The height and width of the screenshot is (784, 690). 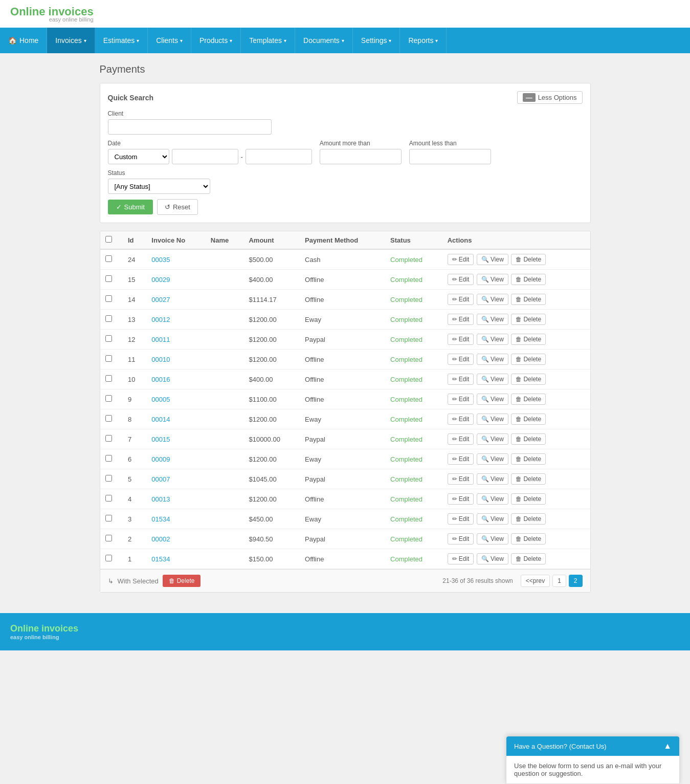 What do you see at coordinates (376, 40) in the screenshot?
I see `nav-settings: Settings ▾` at bounding box center [376, 40].